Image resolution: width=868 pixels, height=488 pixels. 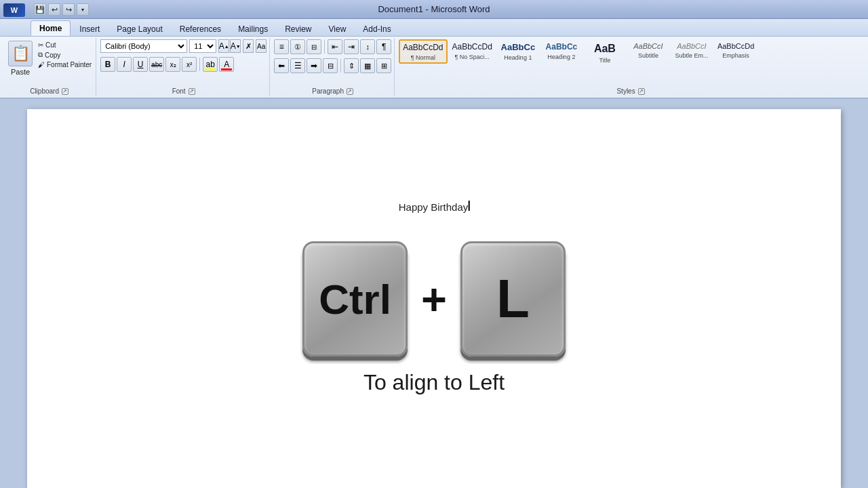 What do you see at coordinates (189, 64) in the screenshot?
I see `superscript-button: x²` at bounding box center [189, 64].